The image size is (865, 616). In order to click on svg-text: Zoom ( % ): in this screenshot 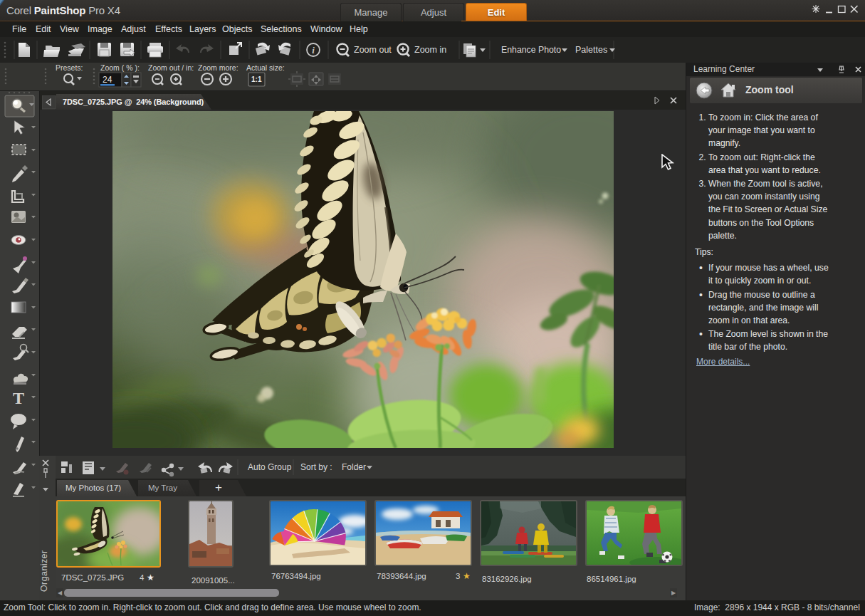, I will do `click(120, 68)`.